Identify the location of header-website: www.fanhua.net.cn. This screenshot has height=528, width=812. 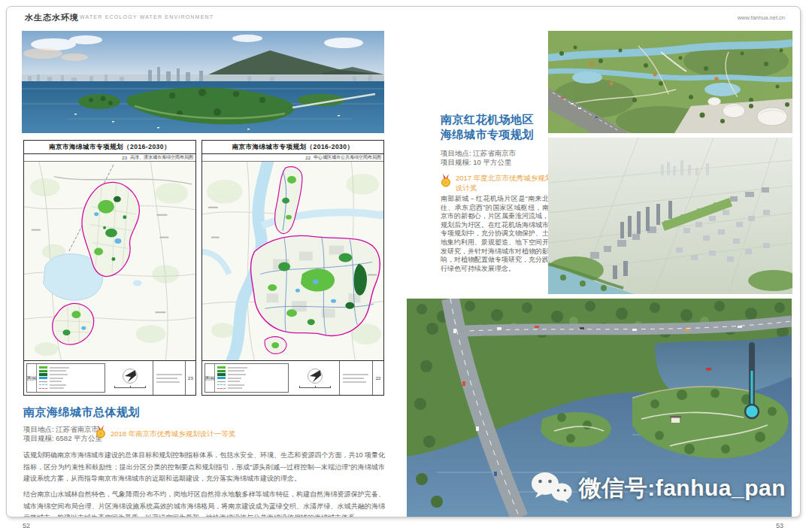
(761, 18).